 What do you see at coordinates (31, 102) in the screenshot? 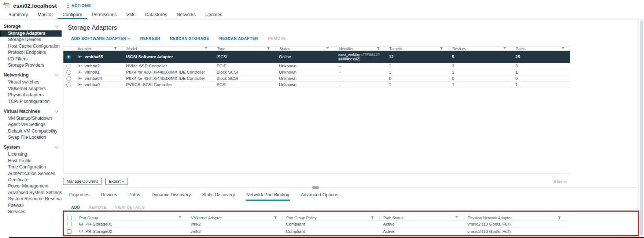
I see `sidebar-item: TCP/IP configuration` at bounding box center [31, 102].